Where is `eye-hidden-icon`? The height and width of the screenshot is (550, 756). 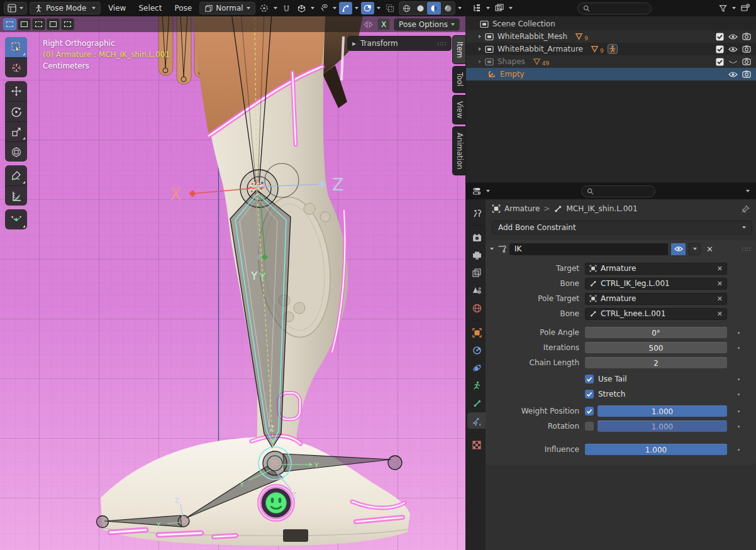
eye-hidden-icon is located at coordinates (733, 62).